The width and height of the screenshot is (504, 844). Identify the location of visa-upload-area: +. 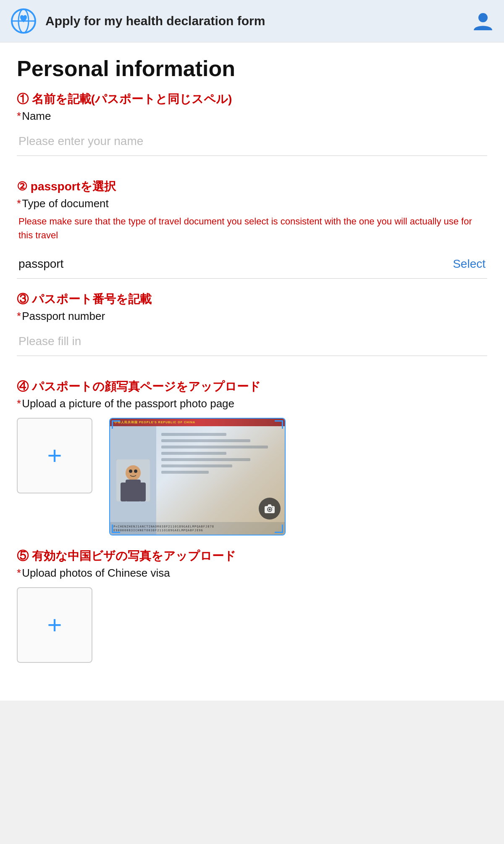
(252, 625).